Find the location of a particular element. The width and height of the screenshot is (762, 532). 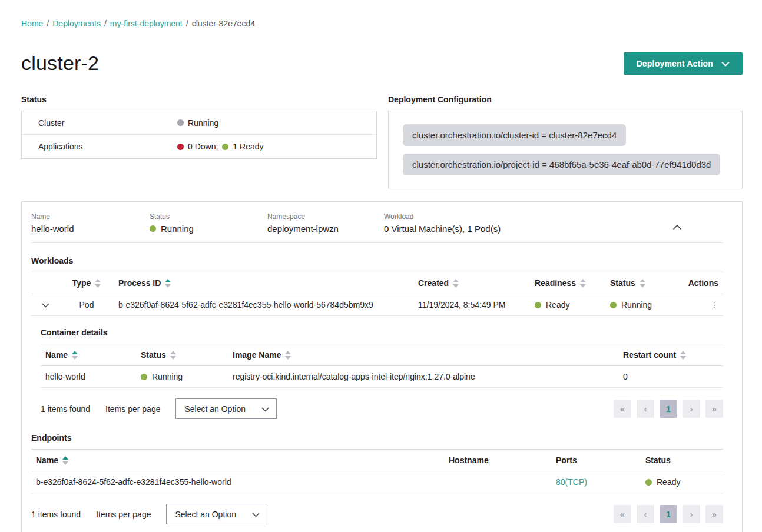

page-title: cluster-2 is located at coordinates (60, 64).